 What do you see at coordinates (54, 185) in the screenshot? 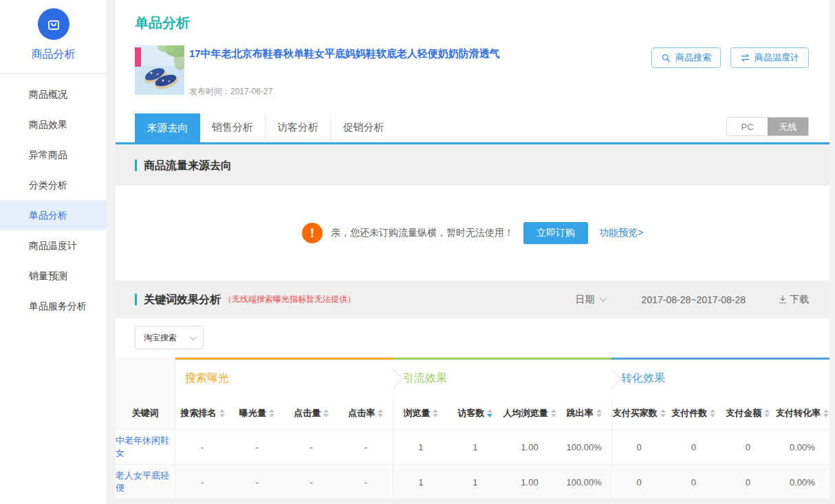
I see `sidebar-item-category-analysis: 分类分析` at bounding box center [54, 185].